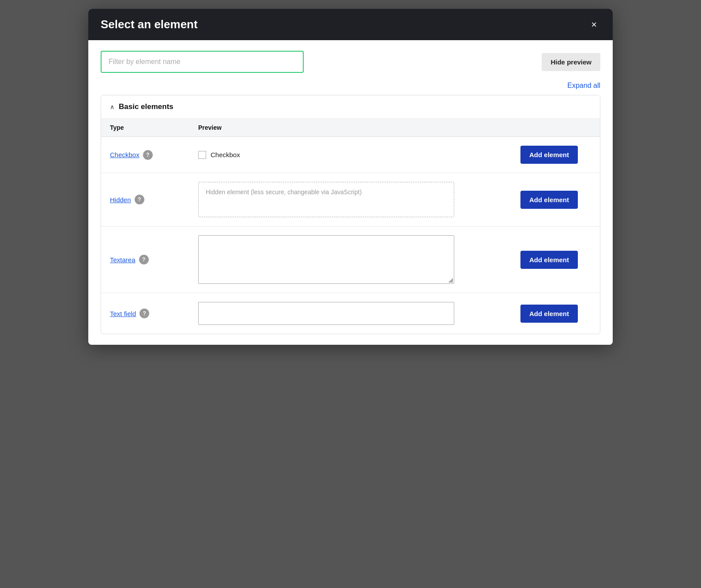 The height and width of the screenshot is (588, 701). Describe the element at coordinates (350, 155) in the screenshot. I see `table-row: Checkbox ? Checkbox Add element` at that location.